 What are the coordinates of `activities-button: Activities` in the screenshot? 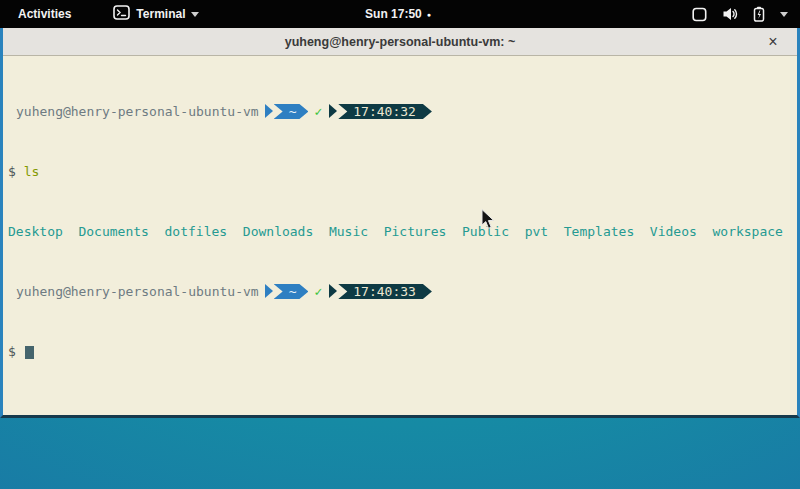 It's located at (44, 14).